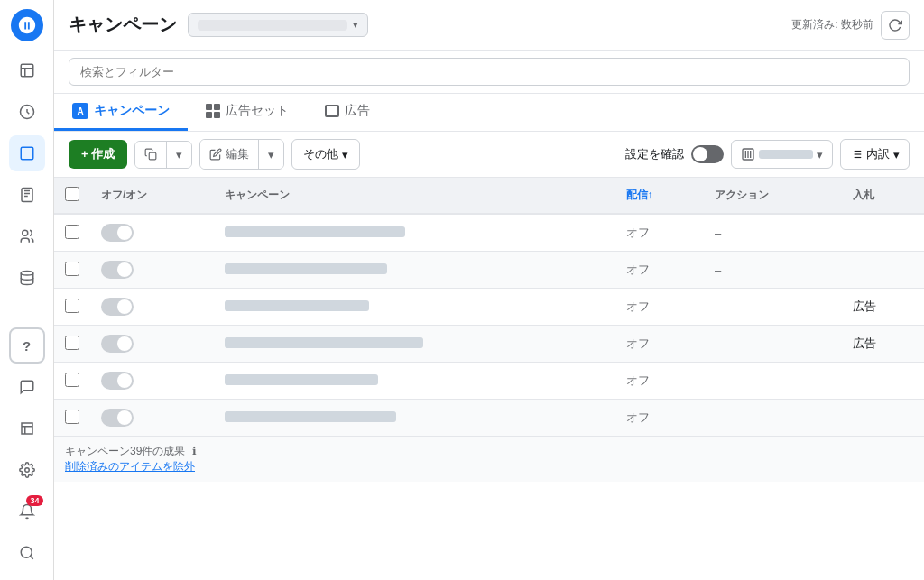 This screenshot has height=580, width=924. Describe the element at coordinates (97, 154) in the screenshot. I see `create-button: + 作成` at that location.